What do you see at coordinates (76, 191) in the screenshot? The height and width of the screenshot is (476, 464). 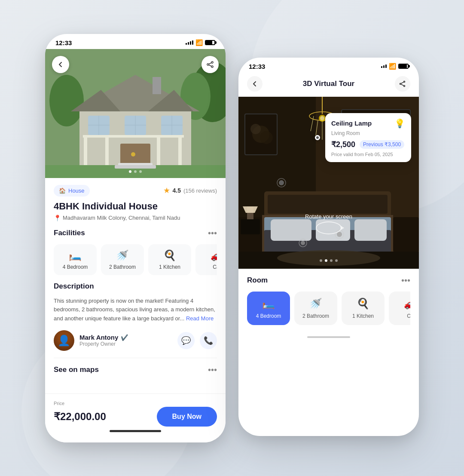 I see `property-type-label: House` at bounding box center [76, 191].